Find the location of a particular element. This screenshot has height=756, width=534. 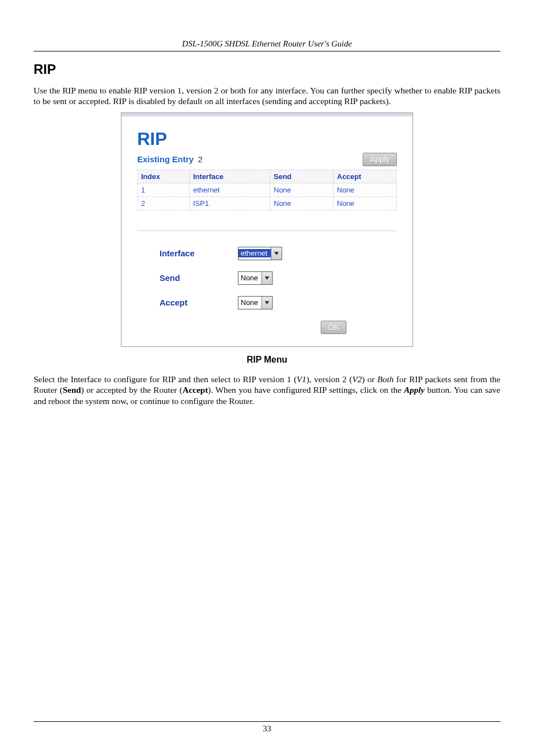

page-footer: 33 is located at coordinates (267, 727).